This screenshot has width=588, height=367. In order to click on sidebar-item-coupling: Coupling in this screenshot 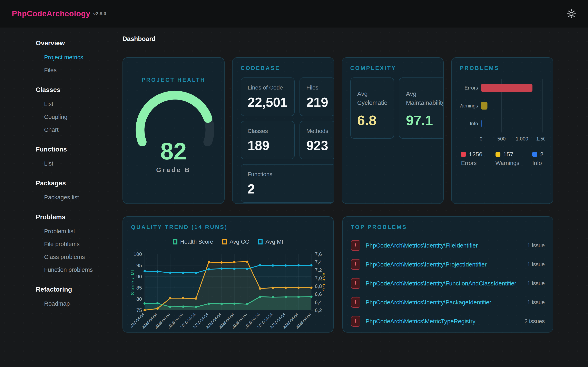, I will do `click(79, 117)`.